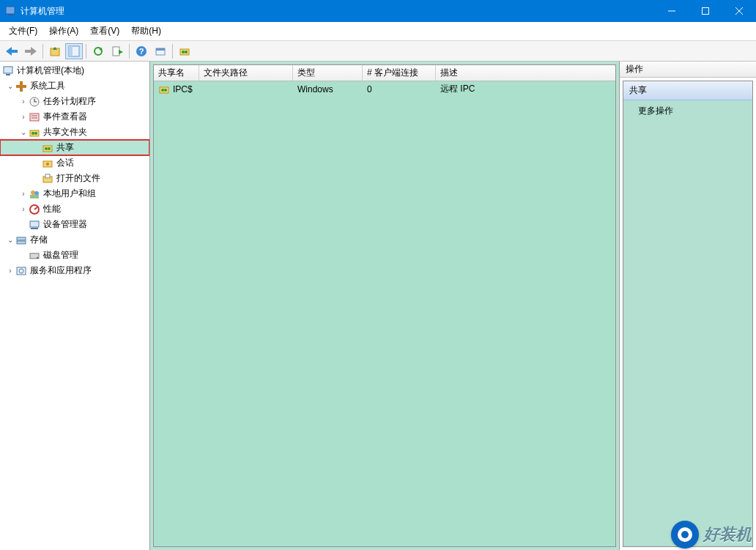 Image resolution: width=756 pixels, height=550 pixels. I want to click on cell-client-conn: 0, so click(399, 89).